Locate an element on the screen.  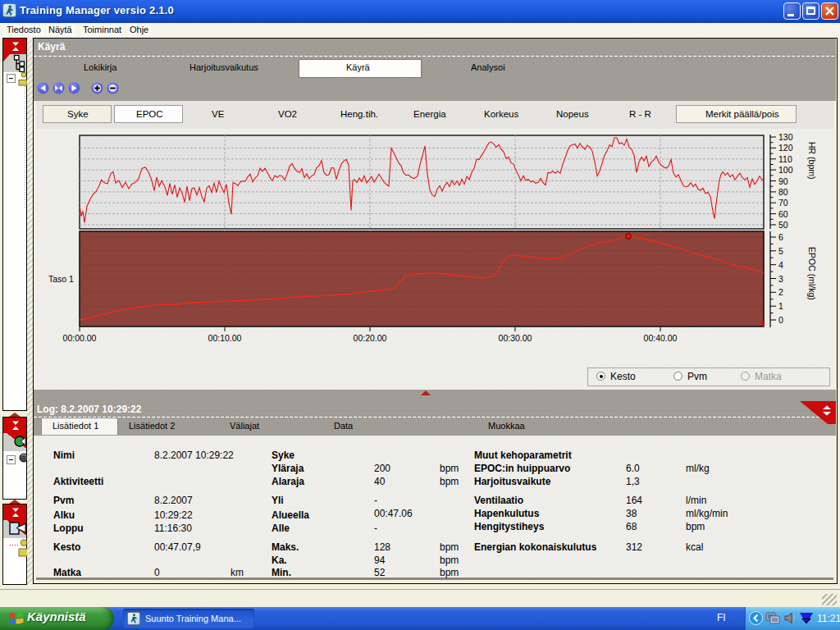
svg-text: 3 is located at coordinates (781, 279).